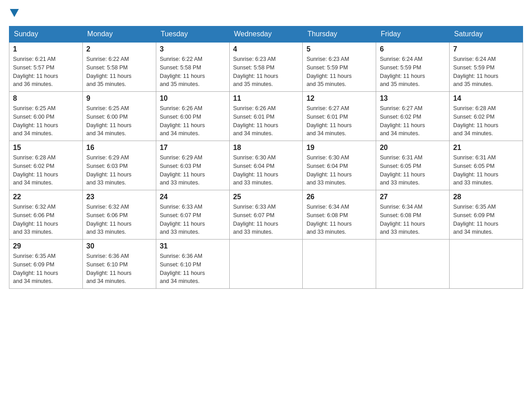 The height and width of the screenshot is (411, 532). What do you see at coordinates (413, 34) in the screenshot?
I see `column-header-friday: Friday` at bounding box center [413, 34].